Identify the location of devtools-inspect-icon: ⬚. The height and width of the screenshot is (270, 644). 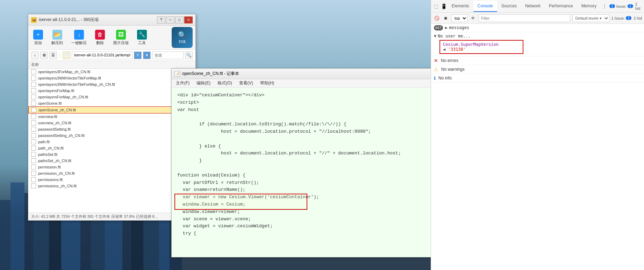
(436, 6).